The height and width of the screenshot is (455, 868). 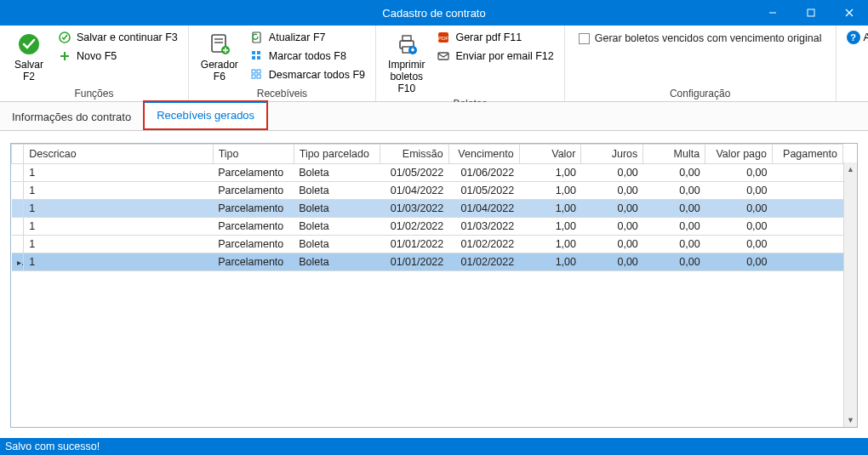 What do you see at coordinates (427, 173) in the screenshot?
I see `table-row: 1ParcelamentoBoleta01/05/202201/06/20221…` at bounding box center [427, 173].